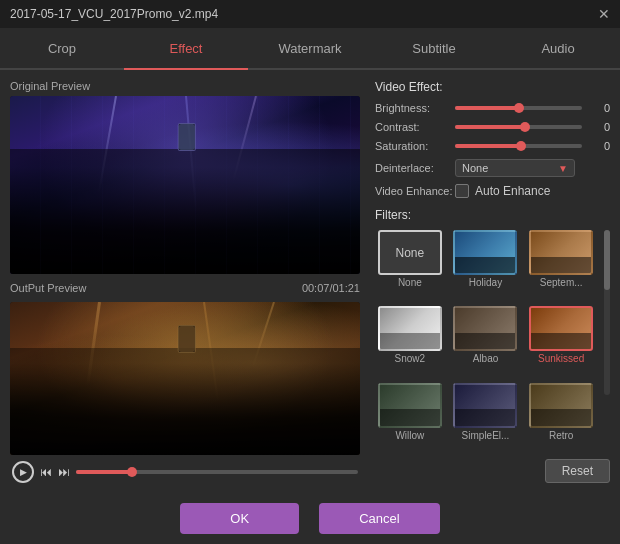 The image size is (620, 544). What do you see at coordinates (415, 108) in the screenshot?
I see `brightness-label: Brightness:` at bounding box center [415, 108].